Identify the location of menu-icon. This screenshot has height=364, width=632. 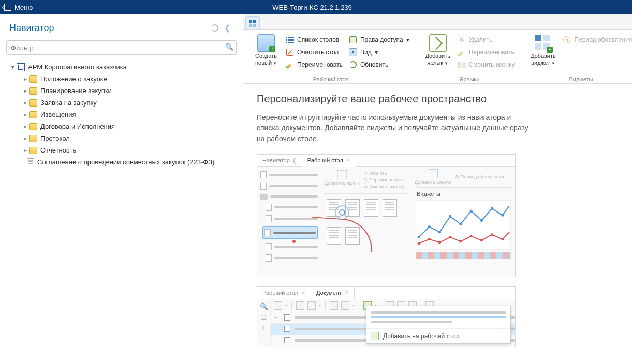
(8, 7).